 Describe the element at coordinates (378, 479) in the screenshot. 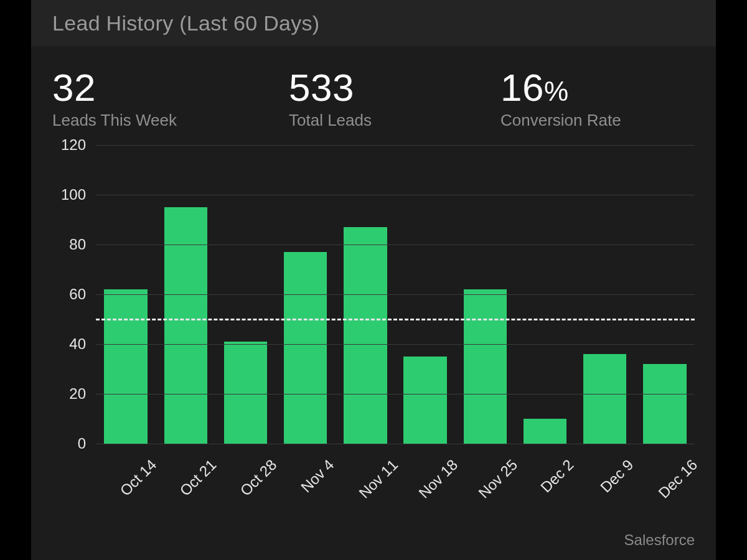

I see `x-tick-label: Nov 11` at that location.